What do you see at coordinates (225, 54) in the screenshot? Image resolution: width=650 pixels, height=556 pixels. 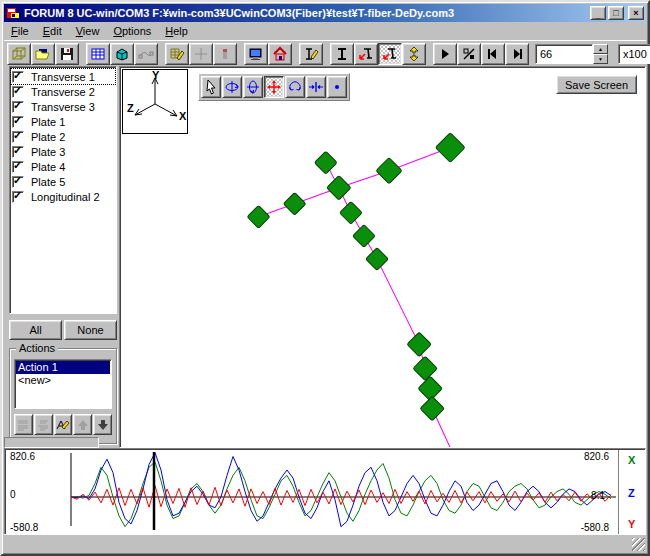 I see `marker-button` at bounding box center [225, 54].